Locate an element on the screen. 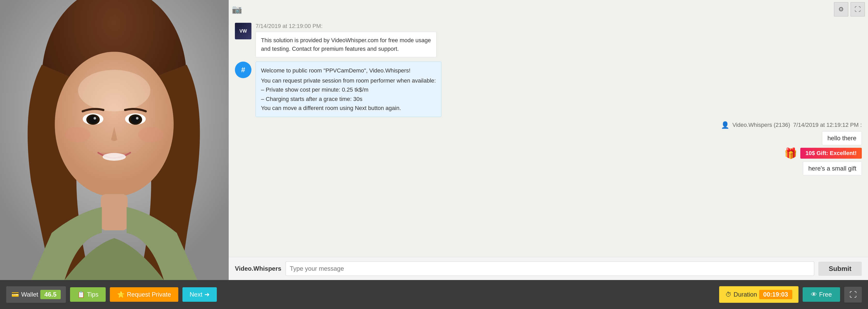 The height and width of the screenshot is (309, 868). system-message: VW 7/14/2019 at 12:19:00 PM: This soluti… is located at coordinates (549, 40).